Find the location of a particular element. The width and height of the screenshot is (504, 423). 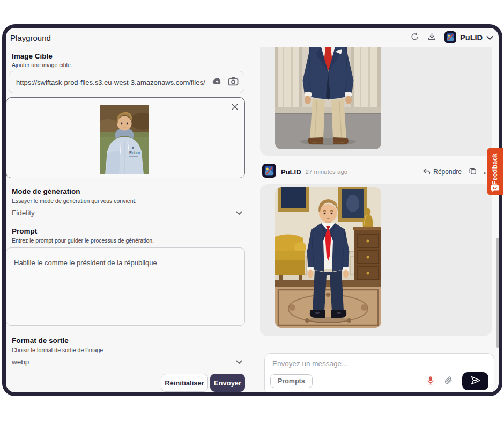

message-timestamp: 27 minutes ago is located at coordinates (327, 172).